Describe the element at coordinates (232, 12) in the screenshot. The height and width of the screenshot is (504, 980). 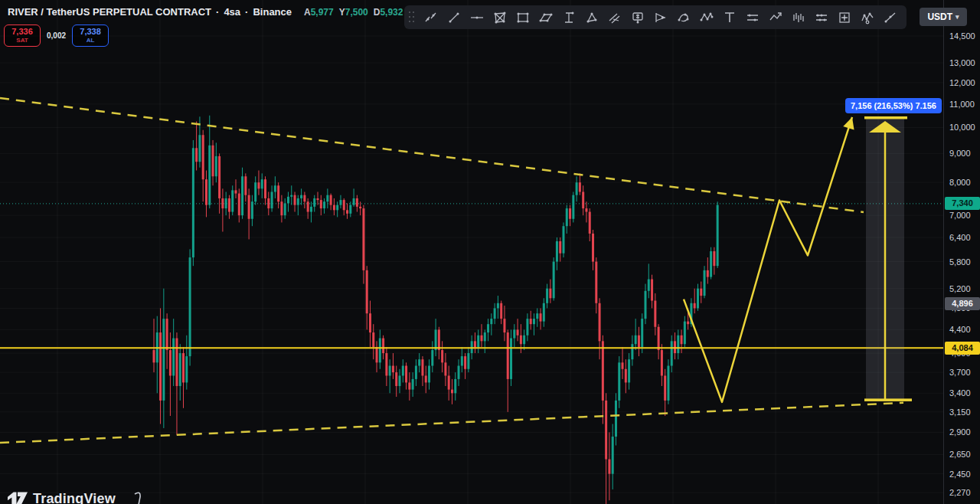
I see `interval-label: 4sa` at that location.